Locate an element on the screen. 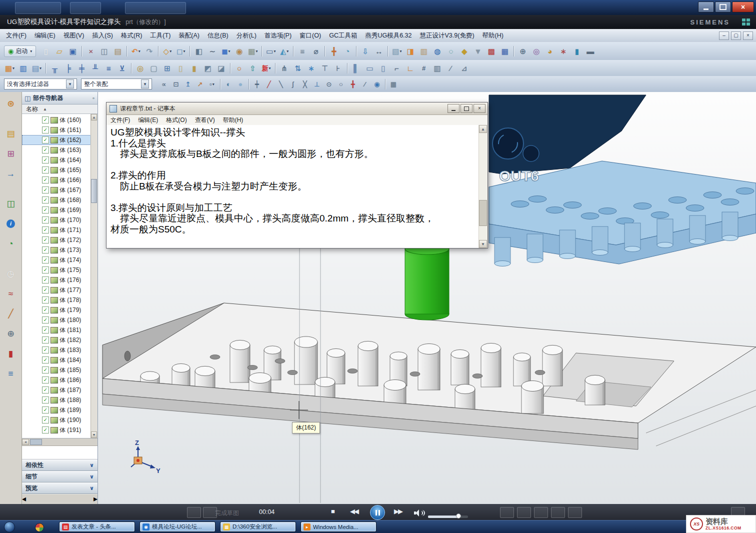  snap-spline-icon: ∫ is located at coordinates (293, 84).